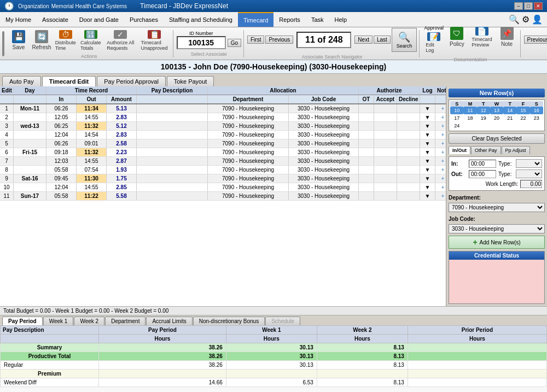  What do you see at coordinates (497, 118) in the screenshot?
I see `calendar-week2: 17 18 19 20 21 22 23` at bounding box center [497, 118].